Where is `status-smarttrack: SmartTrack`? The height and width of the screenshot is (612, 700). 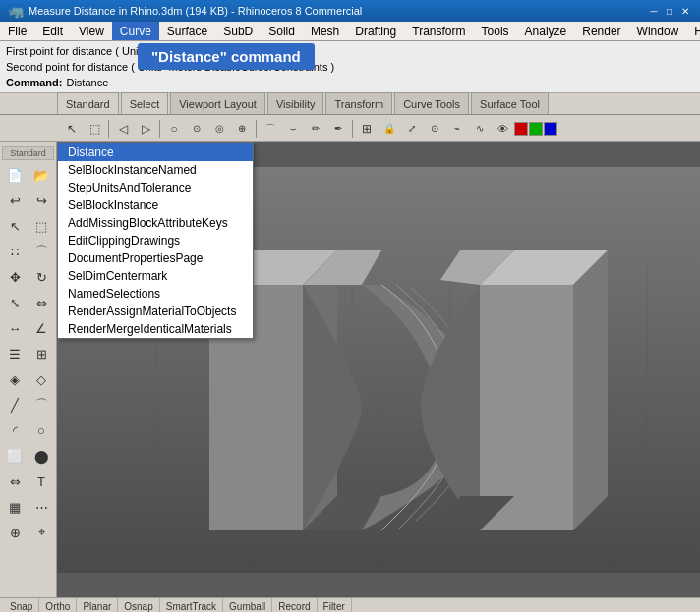 status-smarttrack: SmartTrack is located at coordinates (192, 605).